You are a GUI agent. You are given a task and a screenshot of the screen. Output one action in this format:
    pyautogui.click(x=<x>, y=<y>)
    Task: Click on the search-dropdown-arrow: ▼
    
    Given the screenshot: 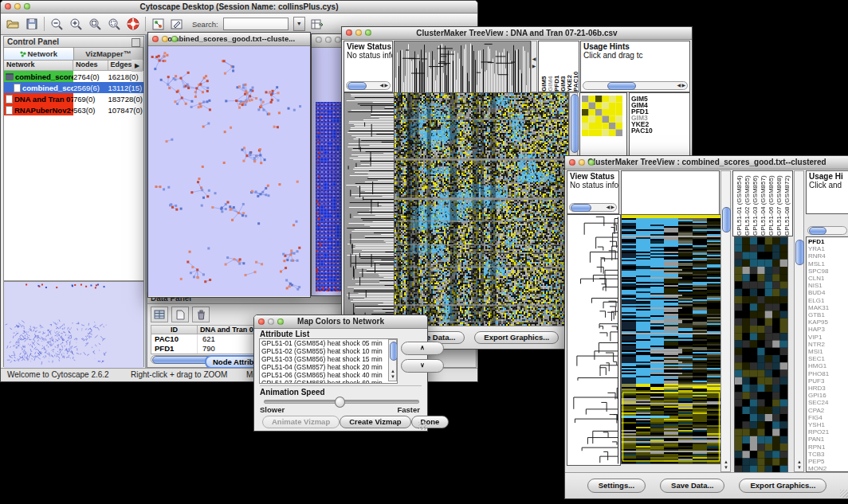 What is the action you would take?
    pyautogui.click(x=300, y=24)
    